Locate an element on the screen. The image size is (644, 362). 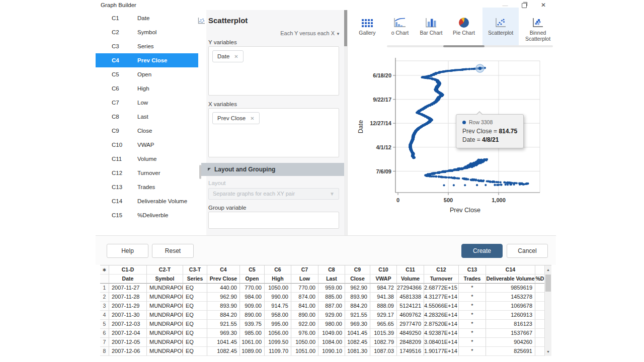
scroll-down-icon: ▼ is located at coordinates (548, 352).